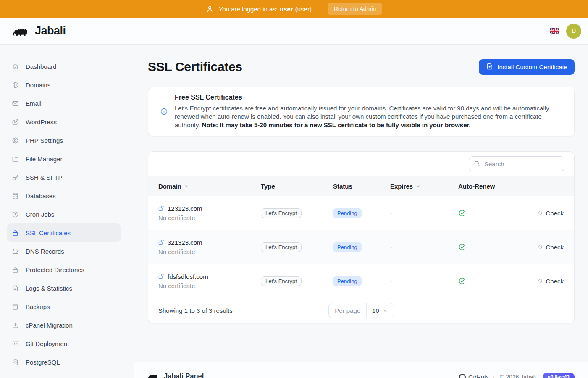  What do you see at coordinates (474, 376) in the screenshot?
I see `github-link: GitHub` at bounding box center [474, 376].